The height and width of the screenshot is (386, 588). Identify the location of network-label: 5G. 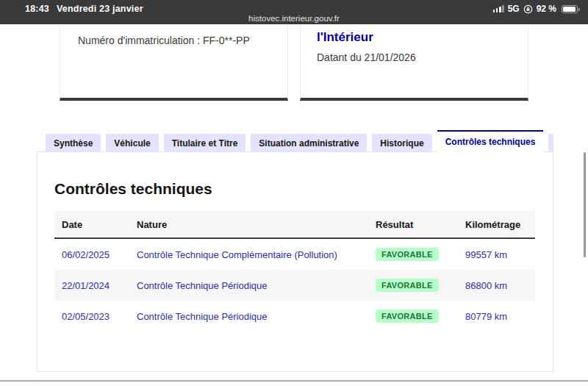
(514, 9).